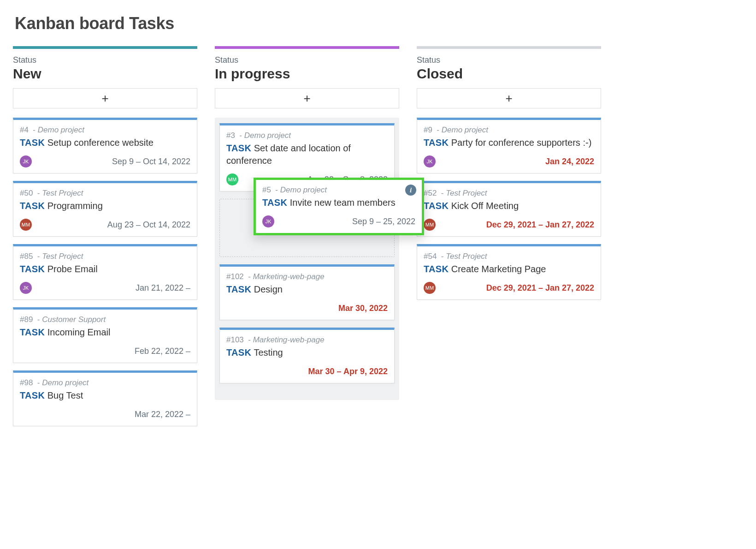 This screenshot has width=756, height=549. I want to click on task-dates: Jan 24, 2022, so click(570, 161).